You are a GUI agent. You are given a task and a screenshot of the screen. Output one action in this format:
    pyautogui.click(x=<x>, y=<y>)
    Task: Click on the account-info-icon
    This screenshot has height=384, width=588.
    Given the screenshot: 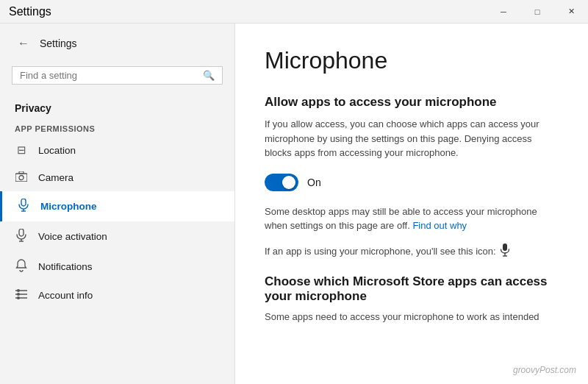 What is the action you would take?
    pyautogui.click(x=21, y=296)
    